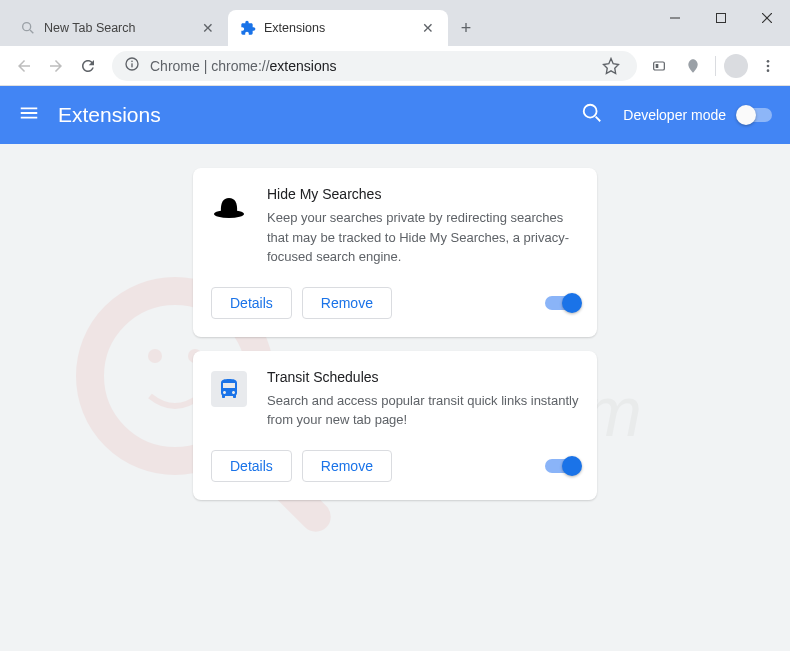 The height and width of the screenshot is (651, 790). Describe the element at coordinates (122, 28) in the screenshot. I see `tab-title: New Tab Search` at that location.